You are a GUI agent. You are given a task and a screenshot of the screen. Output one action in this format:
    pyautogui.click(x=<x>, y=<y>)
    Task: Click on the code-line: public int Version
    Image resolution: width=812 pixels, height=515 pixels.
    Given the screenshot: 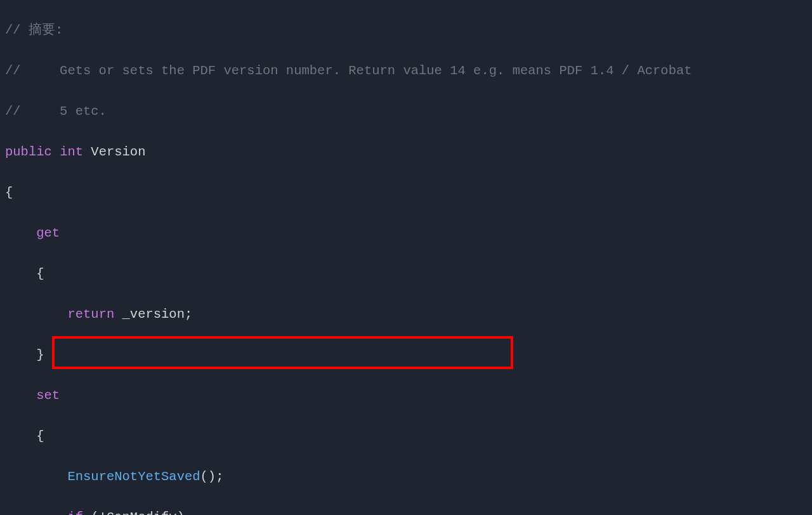 What is the action you would take?
    pyautogui.click(x=406, y=152)
    